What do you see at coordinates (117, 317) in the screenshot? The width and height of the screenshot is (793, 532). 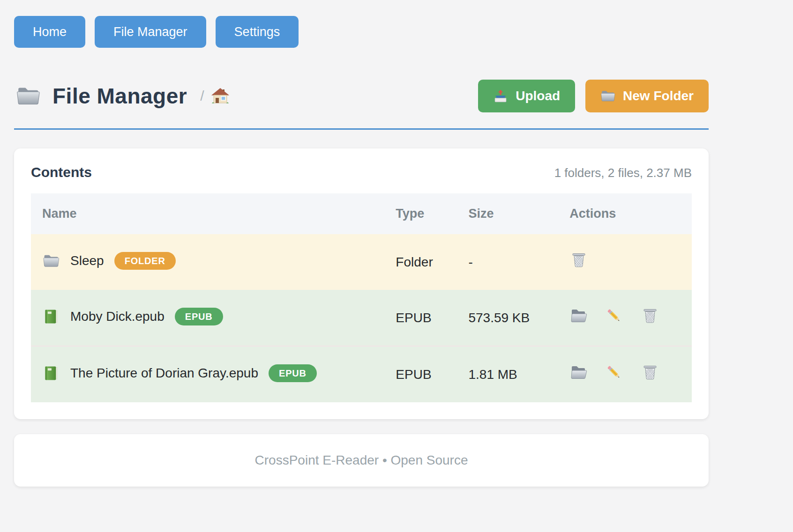 I see `entry-name: Moby Dick.epub` at bounding box center [117, 317].